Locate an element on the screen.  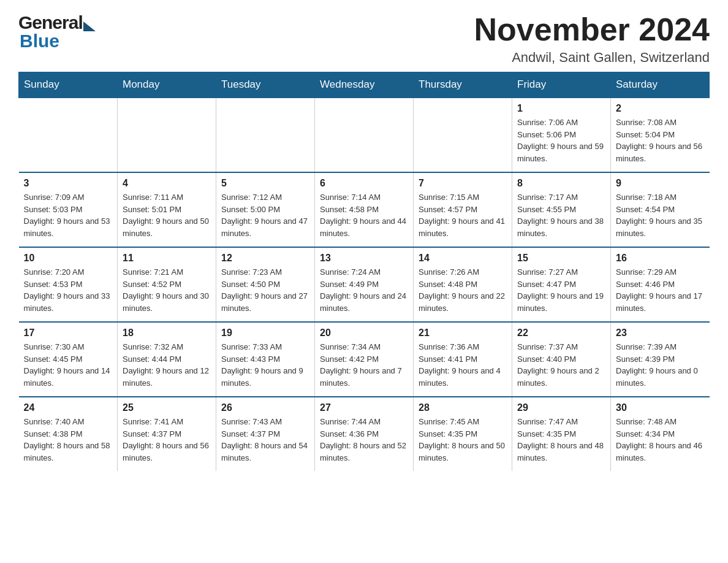
logo-row1: General is located at coordinates (57, 23).